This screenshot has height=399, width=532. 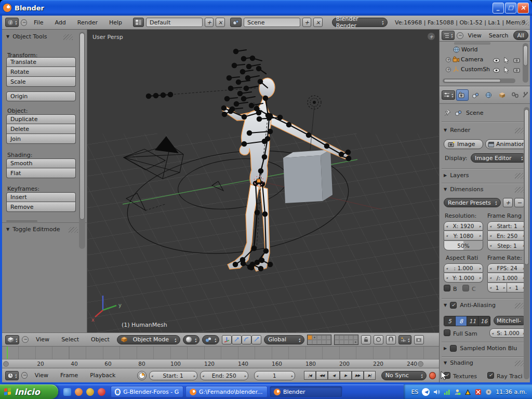 What do you see at coordinates (90, 392) in the screenshot?
I see `quicklaunch-media-icon` at bounding box center [90, 392].